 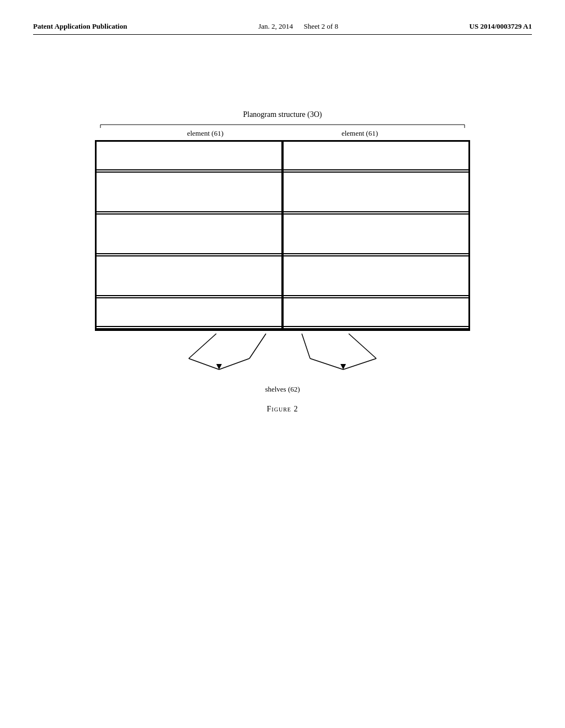 I want to click on bottom-space-left, so click(x=189, y=312).